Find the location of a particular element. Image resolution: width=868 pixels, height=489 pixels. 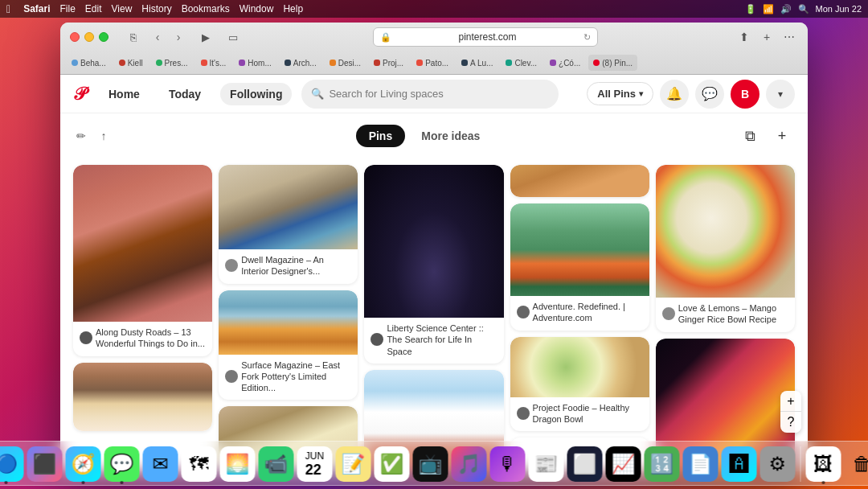

bookmark-tab-kiell: Kiell is located at coordinates (131, 63).